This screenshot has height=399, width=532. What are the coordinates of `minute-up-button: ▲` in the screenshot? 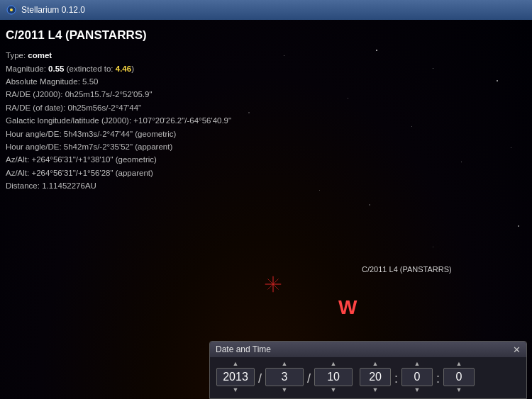 It's located at (417, 364).